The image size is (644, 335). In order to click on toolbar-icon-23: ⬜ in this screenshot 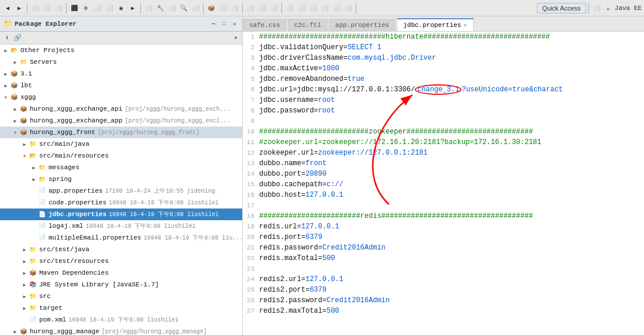, I will do `click(290, 8)`.